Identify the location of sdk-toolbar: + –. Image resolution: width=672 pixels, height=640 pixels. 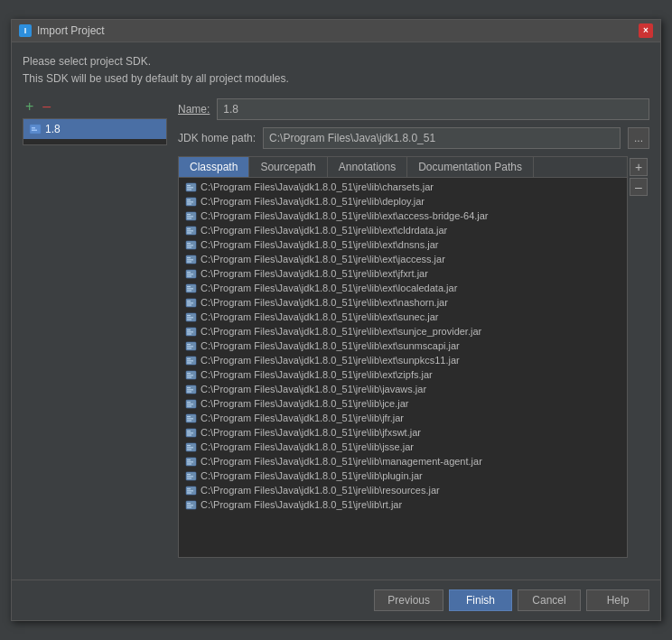
(95, 107).